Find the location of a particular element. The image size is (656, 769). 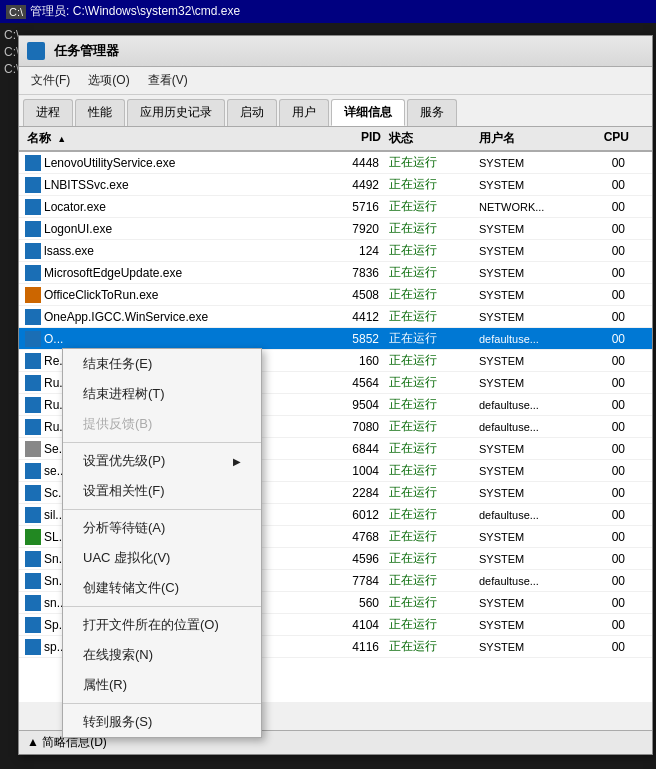

menu-file: 文件(F) is located at coordinates (50, 80).